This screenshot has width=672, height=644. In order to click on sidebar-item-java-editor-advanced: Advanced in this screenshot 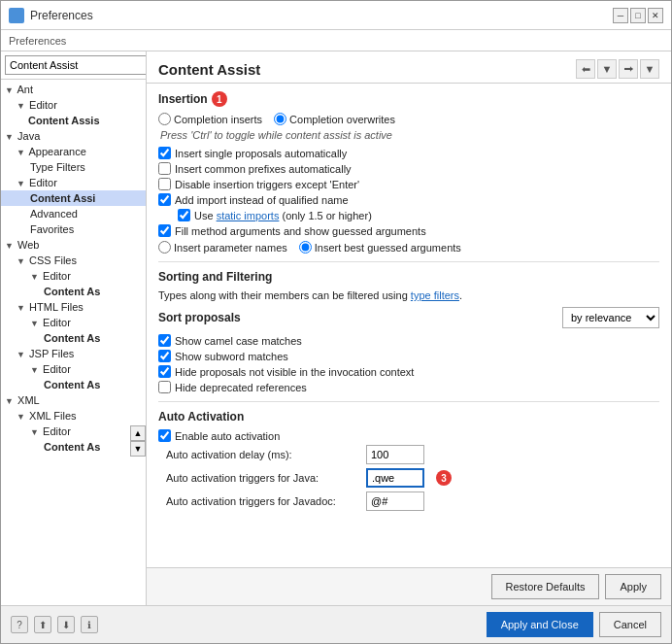, I will do `click(74, 214)`.